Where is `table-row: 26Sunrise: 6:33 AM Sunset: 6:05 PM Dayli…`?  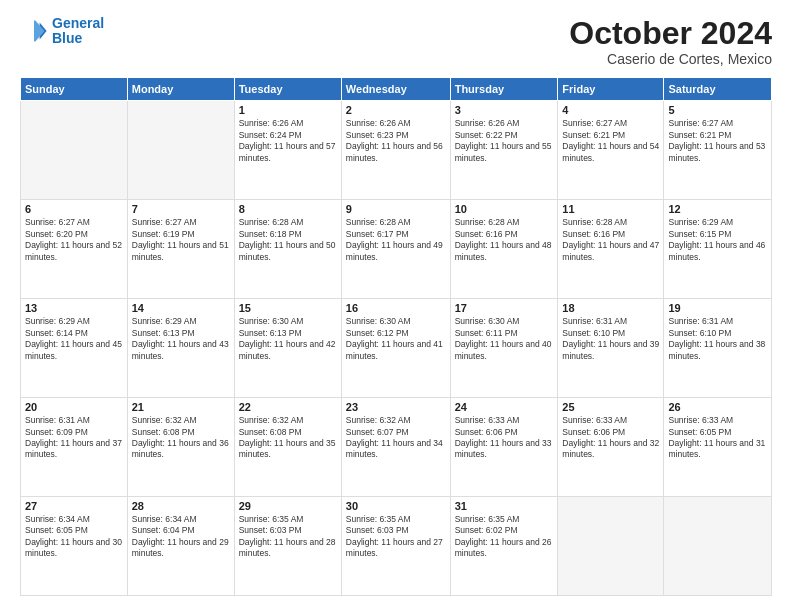 table-row: 26Sunrise: 6:33 AM Sunset: 6:05 PM Dayli… is located at coordinates (718, 448).